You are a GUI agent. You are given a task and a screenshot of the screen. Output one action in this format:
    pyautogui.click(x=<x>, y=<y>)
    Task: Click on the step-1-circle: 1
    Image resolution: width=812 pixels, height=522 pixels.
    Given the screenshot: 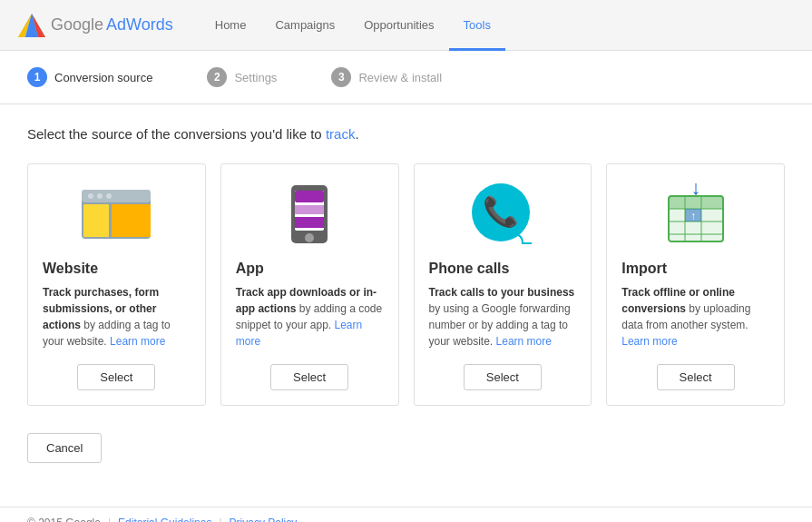 What is the action you would take?
    pyautogui.click(x=37, y=77)
    